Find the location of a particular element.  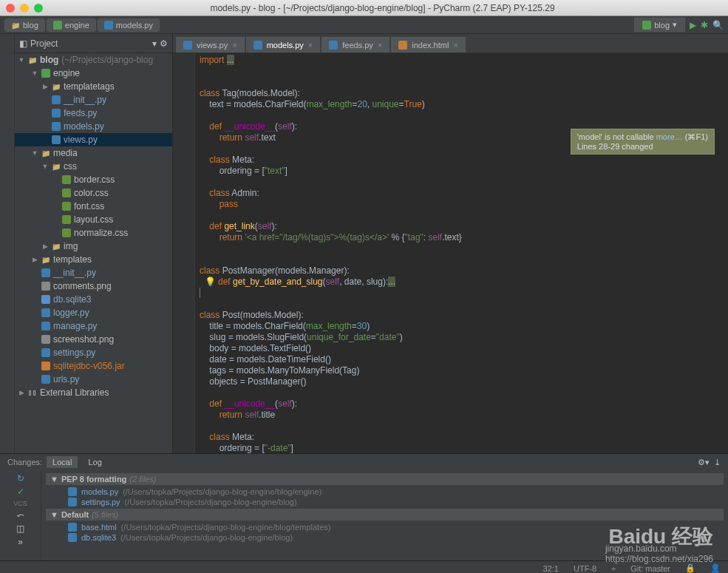

git-branch: Git: master is located at coordinates (650, 569).